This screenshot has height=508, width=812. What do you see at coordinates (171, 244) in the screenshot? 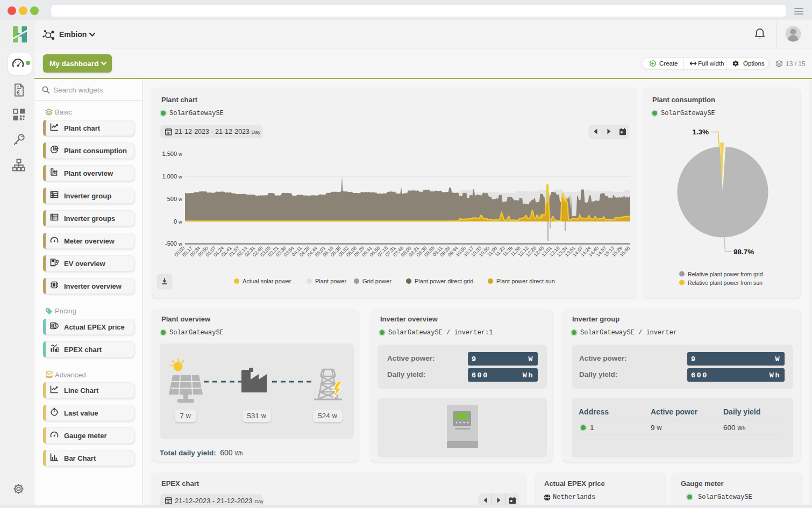
I see `svg-text: -500` at bounding box center [171, 244].